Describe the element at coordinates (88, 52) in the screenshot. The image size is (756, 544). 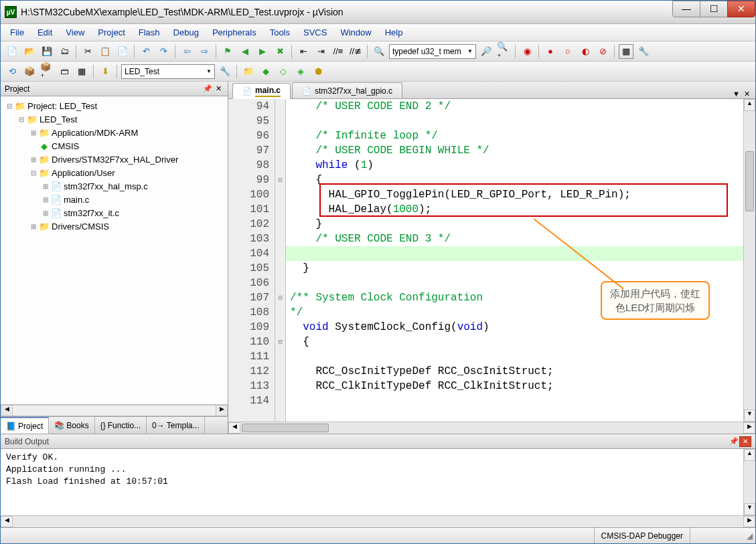
I see `cut-icon: ✂` at that location.